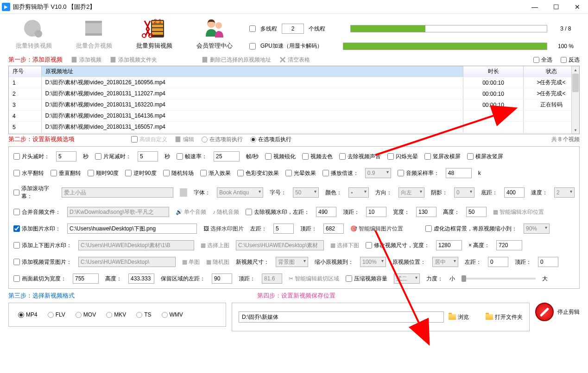 The image size is (588, 373). Describe the element at coordinates (294, 105) in the screenshot. I see `table-row: 3D:\固乔\素材\视频\video_20180131_163220.mp400…` at that location.